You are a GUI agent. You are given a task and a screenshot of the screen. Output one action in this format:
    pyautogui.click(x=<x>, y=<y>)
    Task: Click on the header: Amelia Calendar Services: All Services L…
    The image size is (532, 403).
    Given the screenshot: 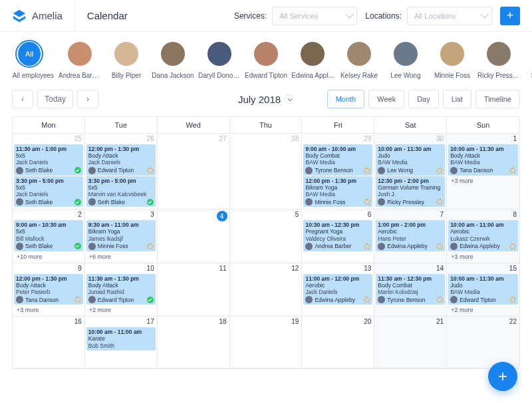 What is the action you would take?
    pyautogui.click(x=266, y=16)
    